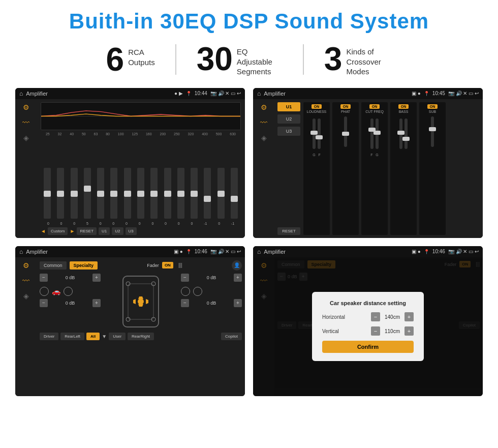 This screenshot has width=498, height=448. I want to click on fader-sidebar-icon3: ◈, so click(26, 296).